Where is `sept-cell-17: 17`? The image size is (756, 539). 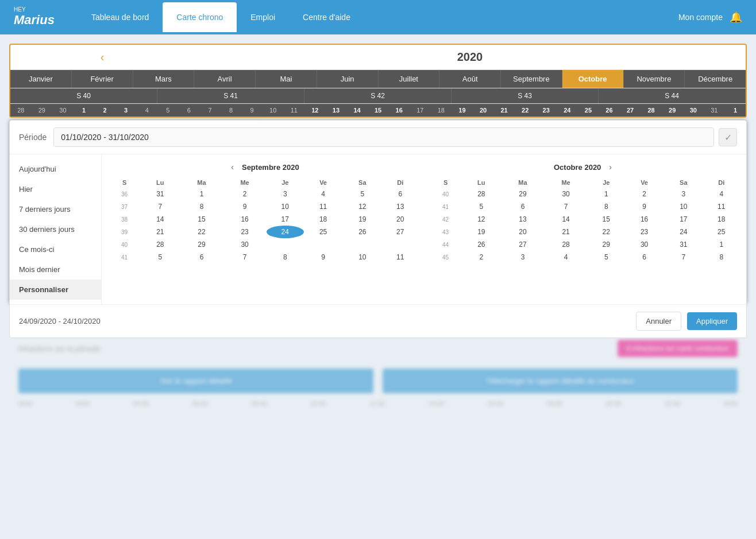
sept-cell-17: 17 is located at coordinates (285, 219).